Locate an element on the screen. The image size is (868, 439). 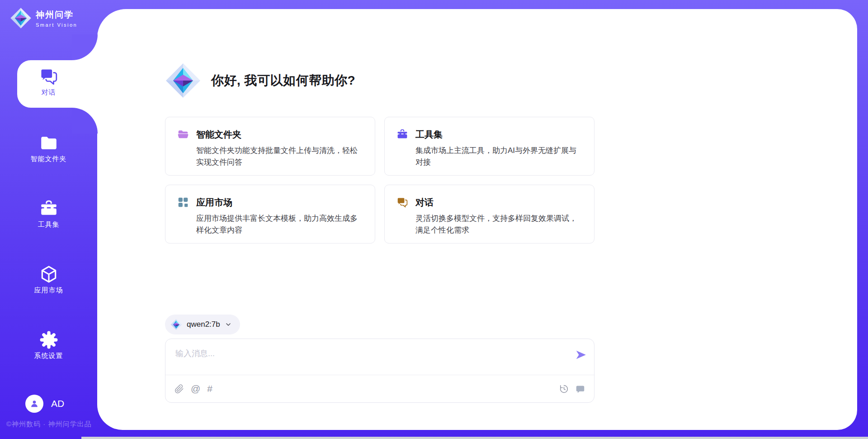
brand-logo-diamond-icon is located at coordinates (21, 18).